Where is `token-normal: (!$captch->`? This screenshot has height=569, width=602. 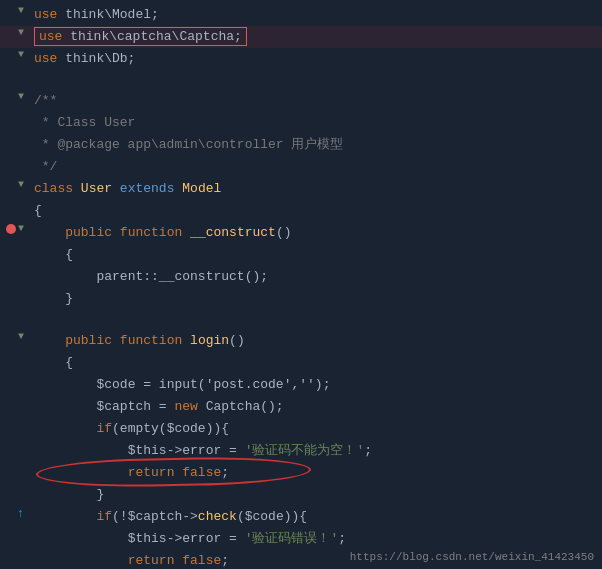 token-normal: (!$captch-> is located at coordinates (155, 516).